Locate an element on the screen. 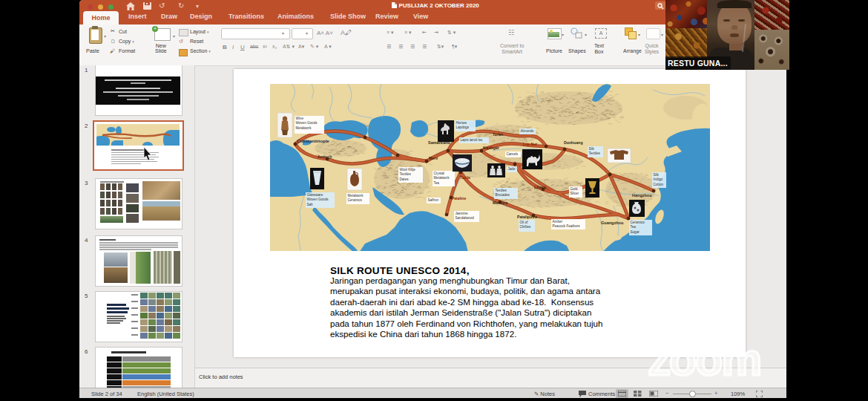 The width and height of the screenshot is (868, 401). svg-text: Salt is located at coordinates (310, 205).